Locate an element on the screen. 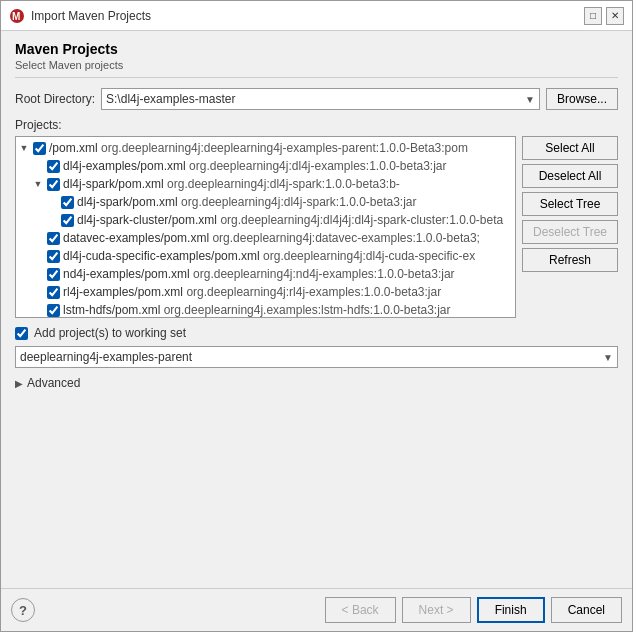 This screenshot has height=632, width=633. footer: ? < Back Next > Finish Cancel is located at coordinates (316, 610).